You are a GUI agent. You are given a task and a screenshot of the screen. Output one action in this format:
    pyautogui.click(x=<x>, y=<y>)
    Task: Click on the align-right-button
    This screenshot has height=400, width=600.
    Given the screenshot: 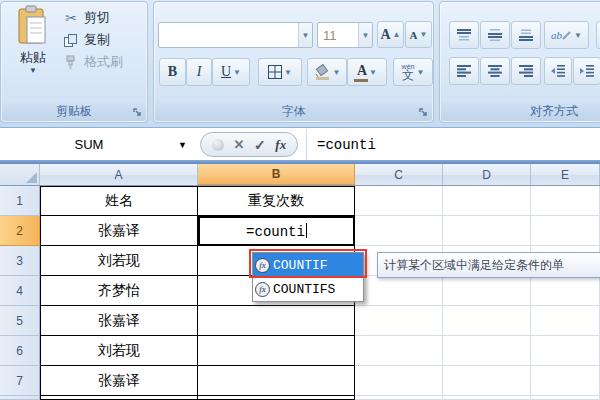 What is the action you would take?
    pyautogui.click(x=526, y=71)
    